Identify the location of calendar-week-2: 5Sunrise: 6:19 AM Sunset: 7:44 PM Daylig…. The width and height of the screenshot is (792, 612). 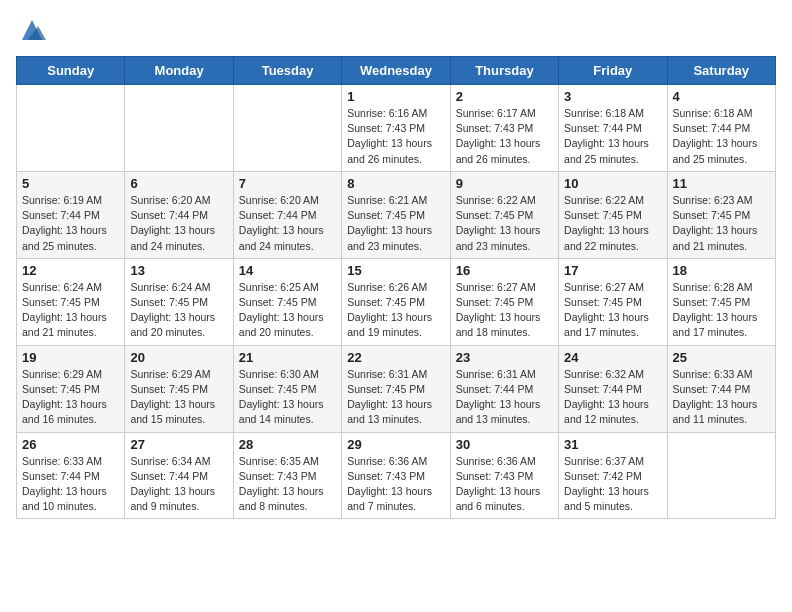
(396, 214).